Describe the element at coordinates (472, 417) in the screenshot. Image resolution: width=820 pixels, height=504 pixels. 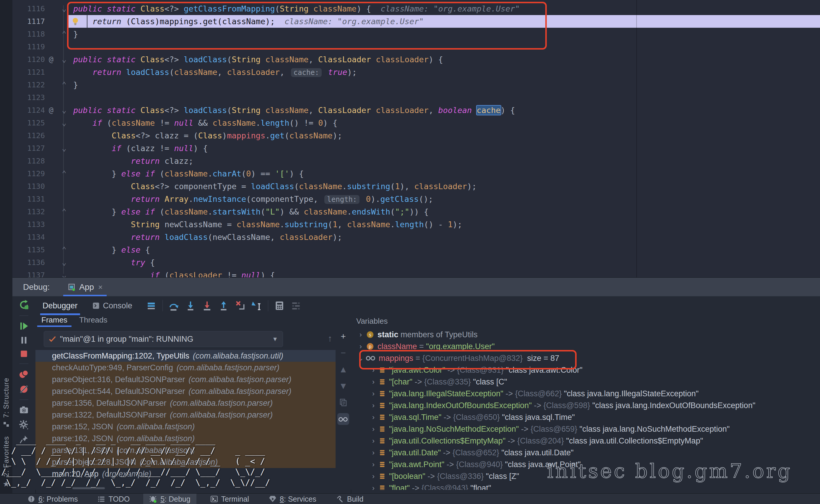
I see `variable-row: ›"java.sql.Time" -> {Class@650} "class j…` at that location.